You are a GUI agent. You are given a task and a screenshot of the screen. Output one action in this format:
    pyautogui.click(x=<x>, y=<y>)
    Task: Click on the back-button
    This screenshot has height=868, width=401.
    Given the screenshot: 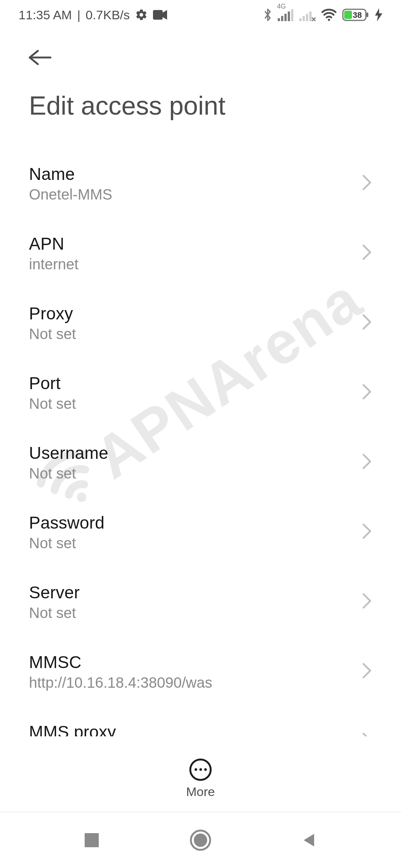 What is the action you would take?
    pyautogui.click(x=43, y=57)
    